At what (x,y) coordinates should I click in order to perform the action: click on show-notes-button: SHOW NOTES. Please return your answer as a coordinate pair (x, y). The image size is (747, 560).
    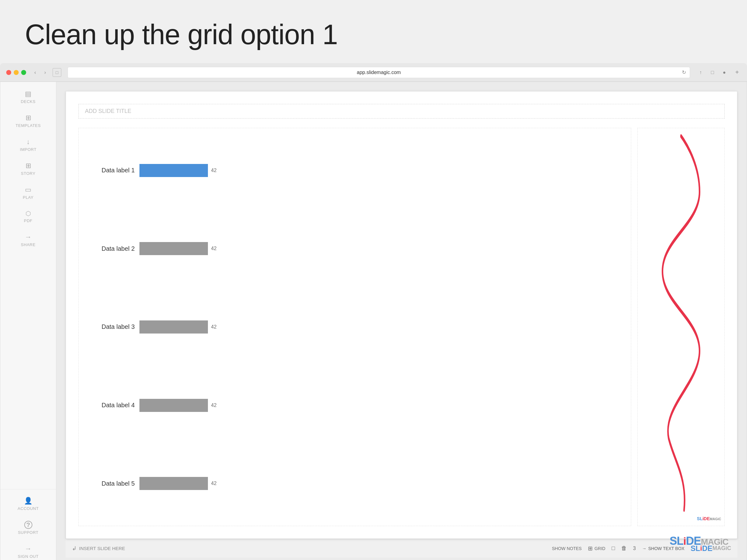
    Looking at the image, I should click on (567, 549).